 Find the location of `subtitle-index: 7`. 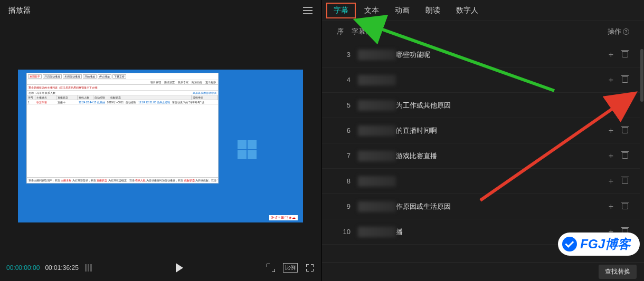

subtitle-index: 7 is located at coordinates (343, 156).